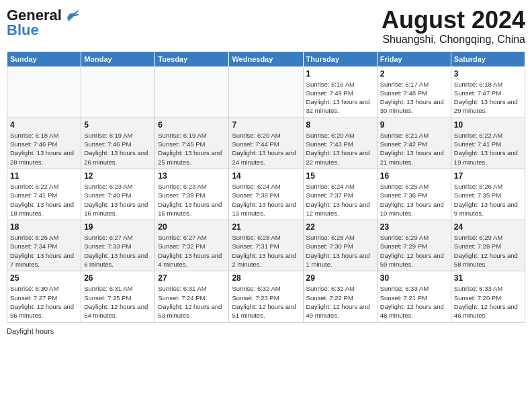  I want to click on calendar-cell: 26Sunrise: 6:31 AMSunset: 7:25 PMDayligh…, so click(118, 297).